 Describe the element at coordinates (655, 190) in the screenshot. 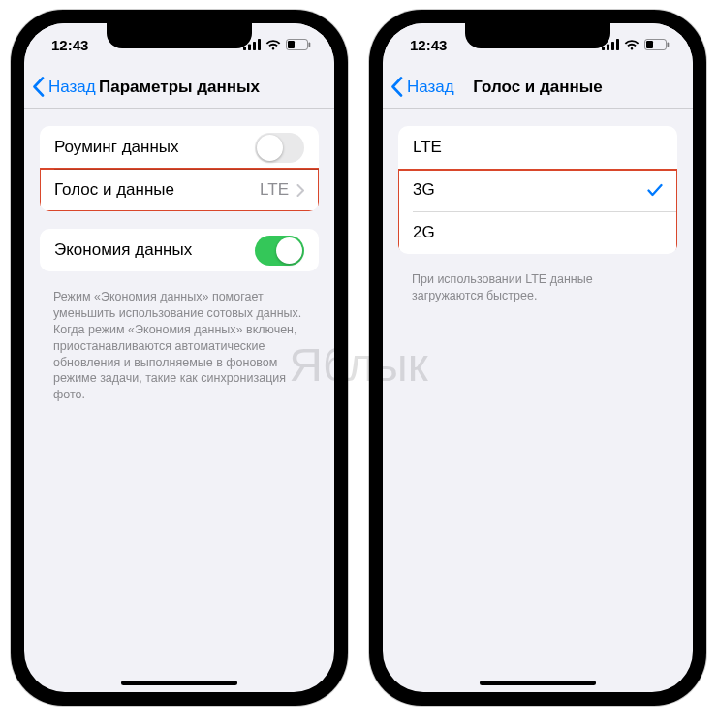

I see `checkmark-icon` at that location.